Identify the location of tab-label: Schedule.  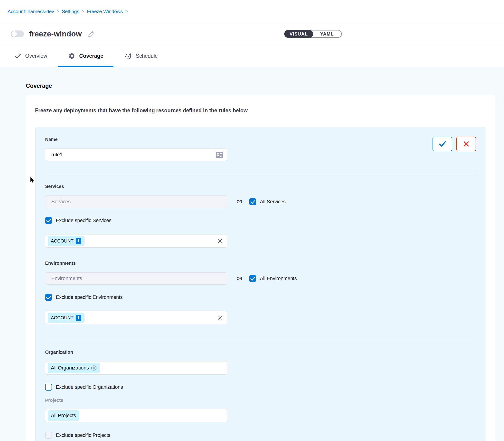
(147, 56).